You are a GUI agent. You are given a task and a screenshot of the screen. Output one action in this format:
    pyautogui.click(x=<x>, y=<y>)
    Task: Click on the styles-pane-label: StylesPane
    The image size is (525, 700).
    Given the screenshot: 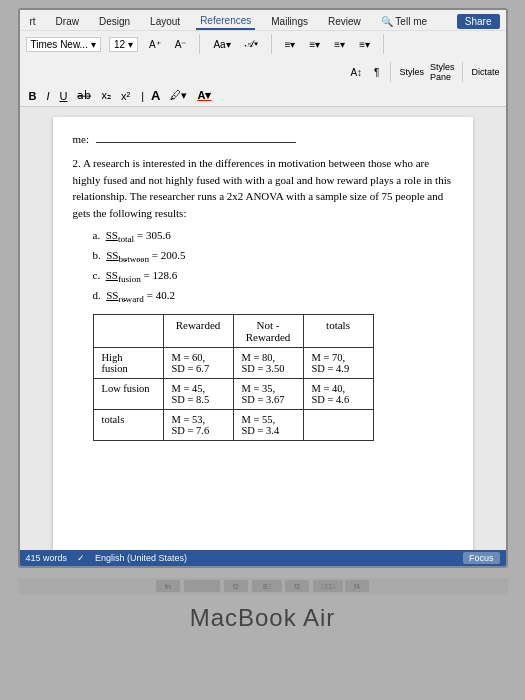 What is the action you would take?
    pyautogui.click(x=442, y=72)
    